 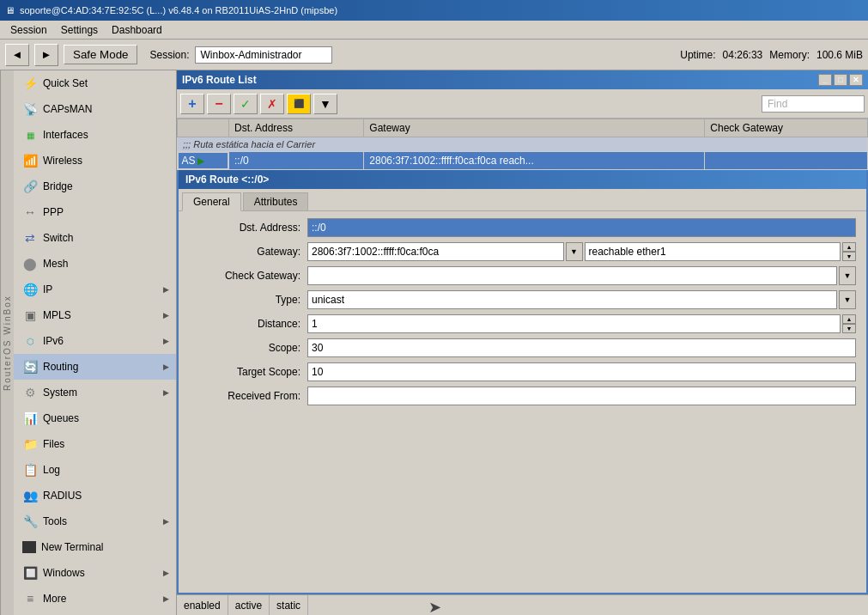 What do you see at coordinates (94, 521) in the screenshot?
I see `sidebar-item-tools: 🔧 Tools ▶` at bounding box center [94, 521].